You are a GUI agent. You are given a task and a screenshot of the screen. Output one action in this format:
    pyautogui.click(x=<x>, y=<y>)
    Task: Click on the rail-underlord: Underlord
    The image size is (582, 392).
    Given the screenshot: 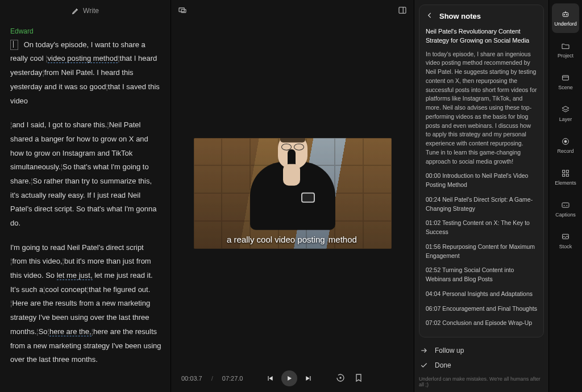 What is the action you would take?
    pyautogui.click(x=566, y=18)
    